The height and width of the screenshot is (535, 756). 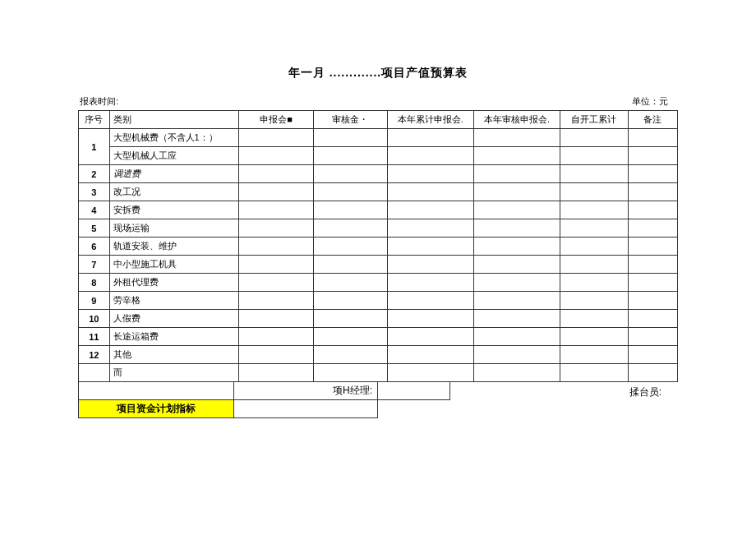 What do you see at coordinates (378, 319) in the screenshot?
I see `table-row: 10人假费` at bounding box center [378, 319].